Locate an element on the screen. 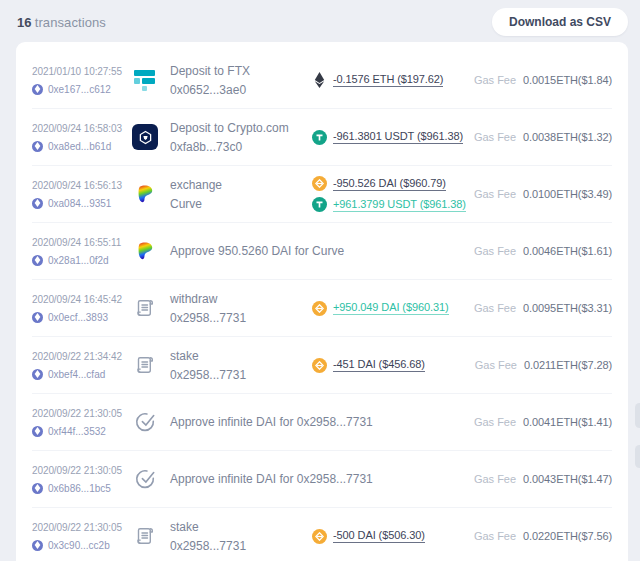 Image resolution: width=640 pixels, height=561 pixels. action-text: stake 0x2958...7731 is located at coordinates (208, 366).